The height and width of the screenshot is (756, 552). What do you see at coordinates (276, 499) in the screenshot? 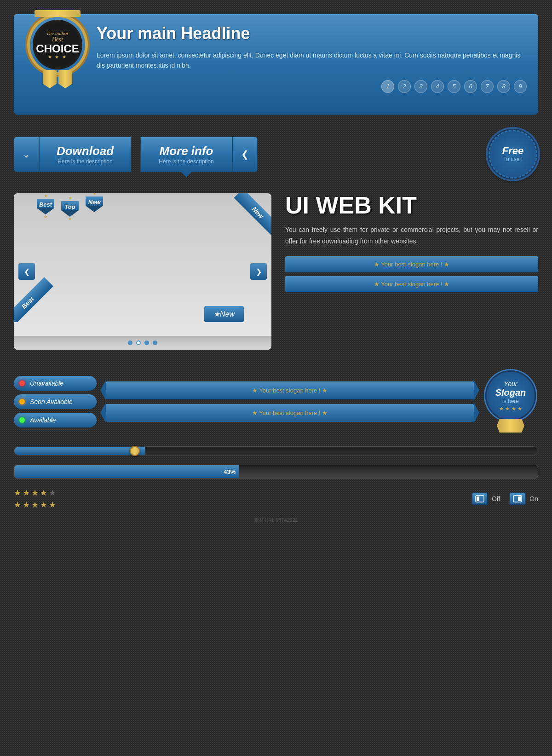
I see `bottom-row: ★ ★ ★ ★ ★ ★ ★ ★ ★ ★ Off` at bounding box center [276, 499].